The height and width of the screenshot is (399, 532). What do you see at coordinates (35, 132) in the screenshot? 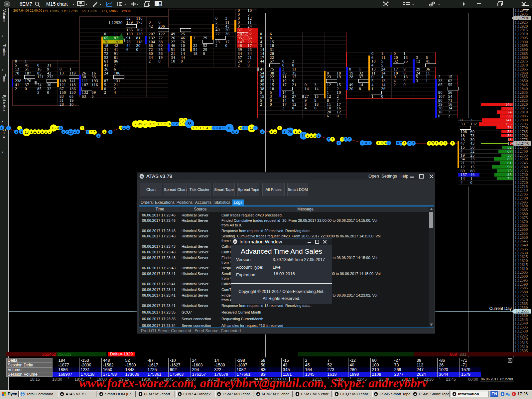
I see `svg-text: 11` at bounding box center [35, 132].